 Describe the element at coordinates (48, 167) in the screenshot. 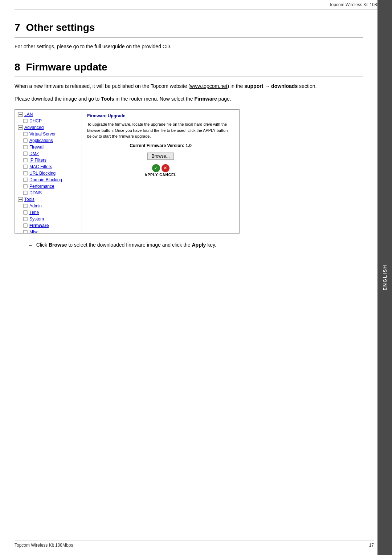

I see `nav-item: MAC Filters` at that location.